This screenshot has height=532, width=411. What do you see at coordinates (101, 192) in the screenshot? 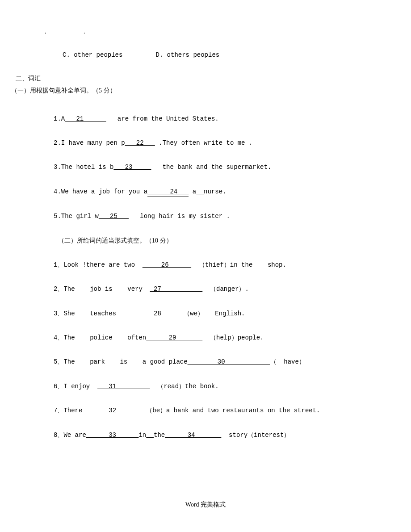
I see `q4-pre: 4.We have a job for you a` at bounding box center [101, 192].